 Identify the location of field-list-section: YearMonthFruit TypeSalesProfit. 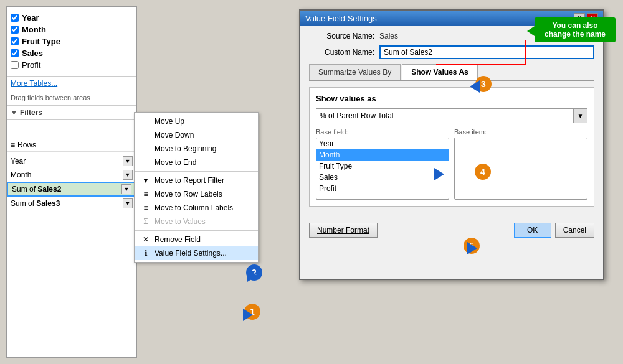
(72, 42).